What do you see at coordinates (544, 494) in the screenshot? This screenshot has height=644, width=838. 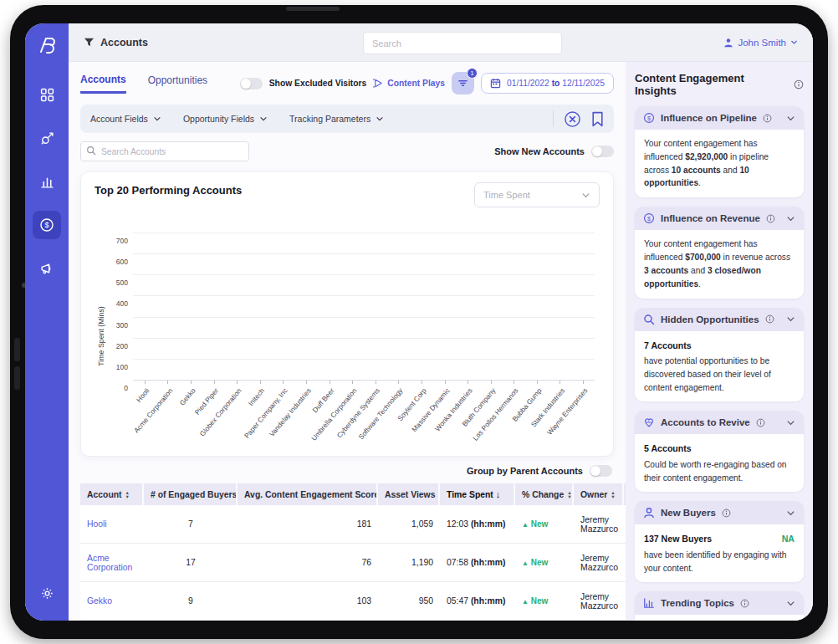 I see `column-header--change: % Change▲▼` at bounding box center [544, 494].